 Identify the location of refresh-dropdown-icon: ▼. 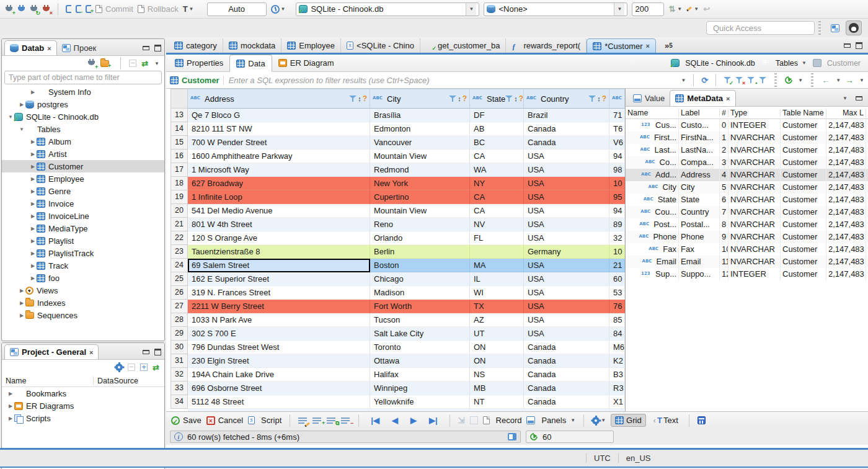
(800, 81).